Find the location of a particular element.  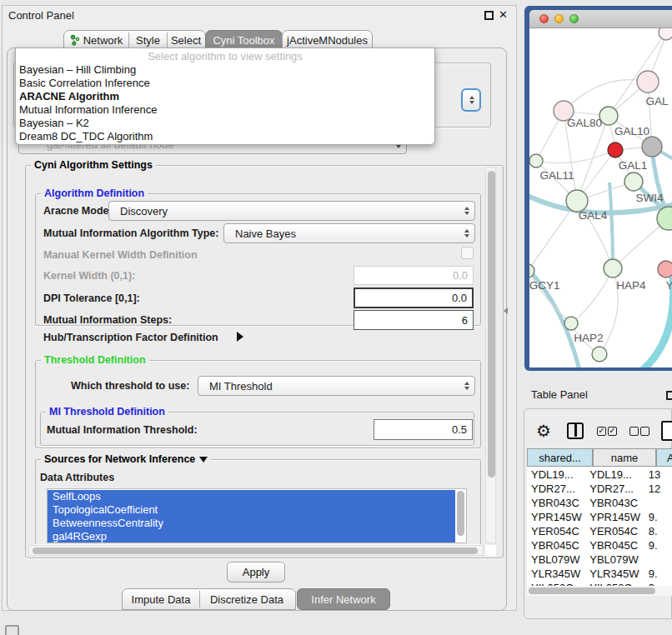

table-row: YDR27...YDR27...12 is located at coordinates (599, 490).